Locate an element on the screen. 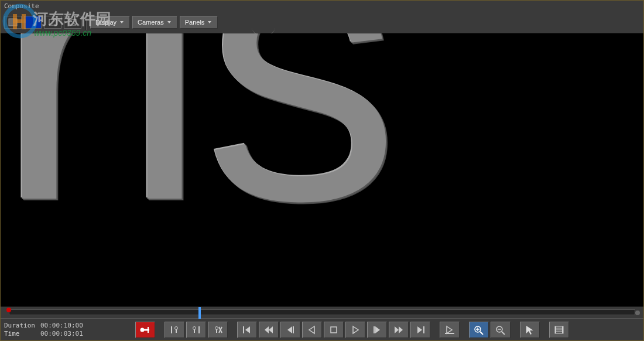  cameras-menu-button: Cameras is located at coordinates (155, 22).